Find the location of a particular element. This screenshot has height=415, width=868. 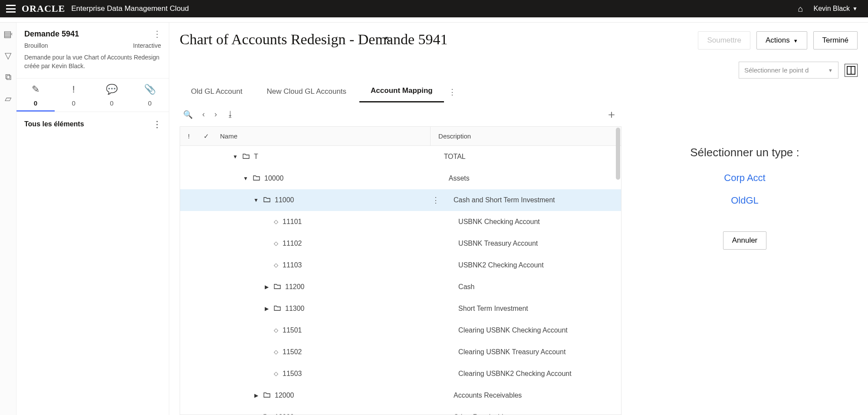

node-name: 13000 is located at coordinates (285, 414).